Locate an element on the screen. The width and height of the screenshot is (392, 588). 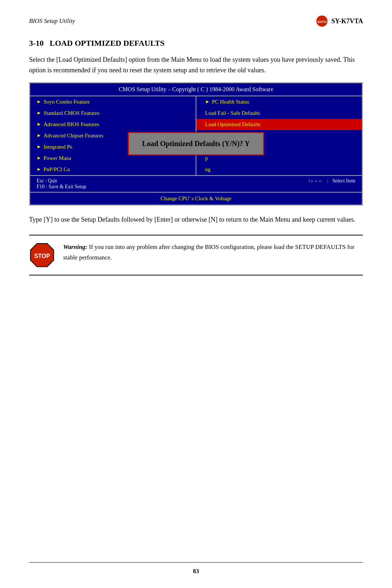
bios-dialog-text: Load Optimized Defaults (Y/N)? Y is located at coordinates (196, 144).